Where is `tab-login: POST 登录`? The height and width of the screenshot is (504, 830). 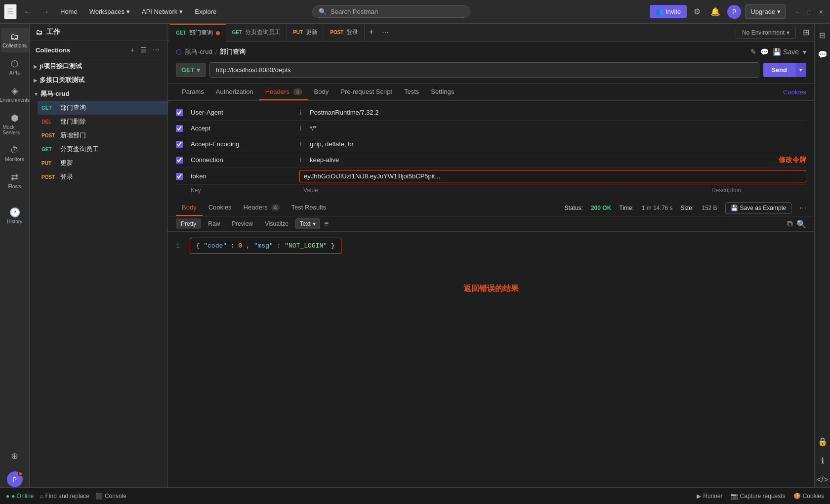 tab-login: POST 登录 is located at coordinates (344, 33).